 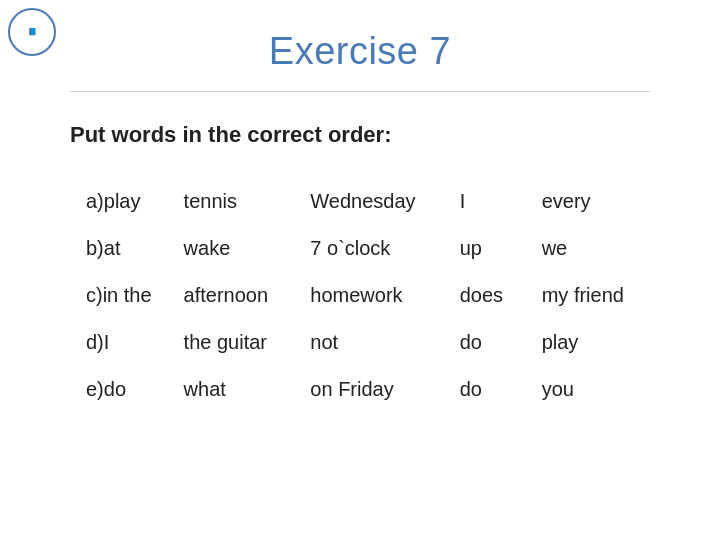 I want to click on cell-d-2: the guitar, so click(x=232, y=342).